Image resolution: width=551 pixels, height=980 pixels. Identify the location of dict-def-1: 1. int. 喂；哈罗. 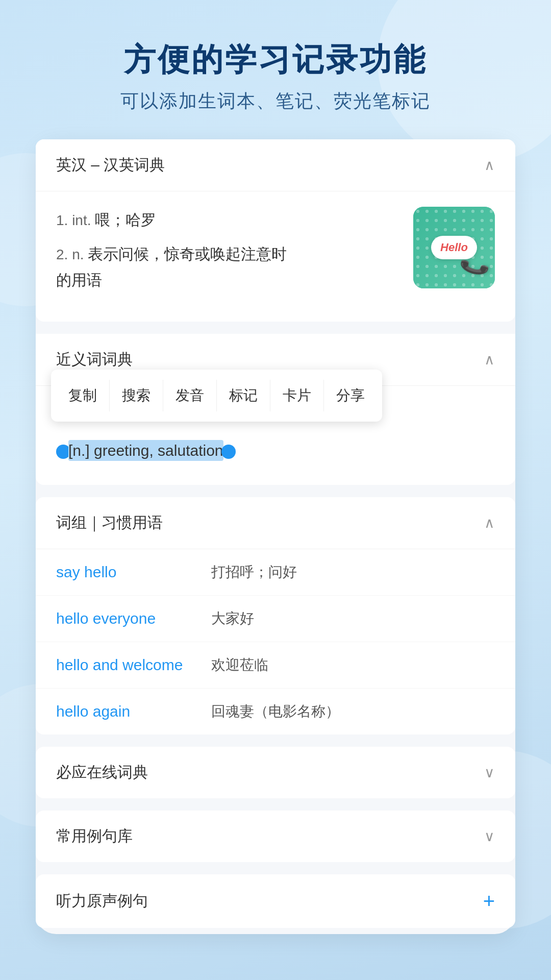
(227, 219).